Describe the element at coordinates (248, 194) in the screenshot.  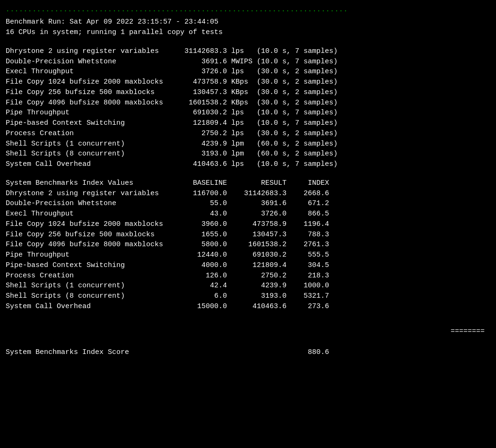
I see `index-result-line: Dhrystone 2 using register variables 116…` at that location.